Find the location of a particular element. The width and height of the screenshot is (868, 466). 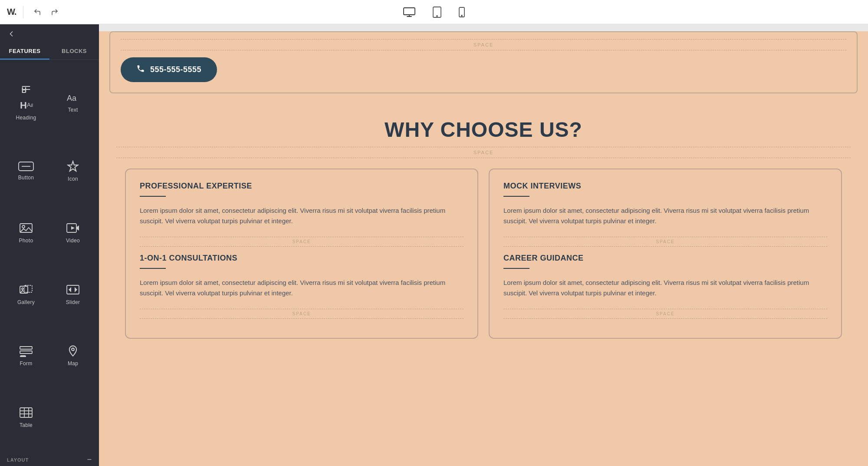

phone-button: 555-555-5555 is located at coordinates (169, 69).